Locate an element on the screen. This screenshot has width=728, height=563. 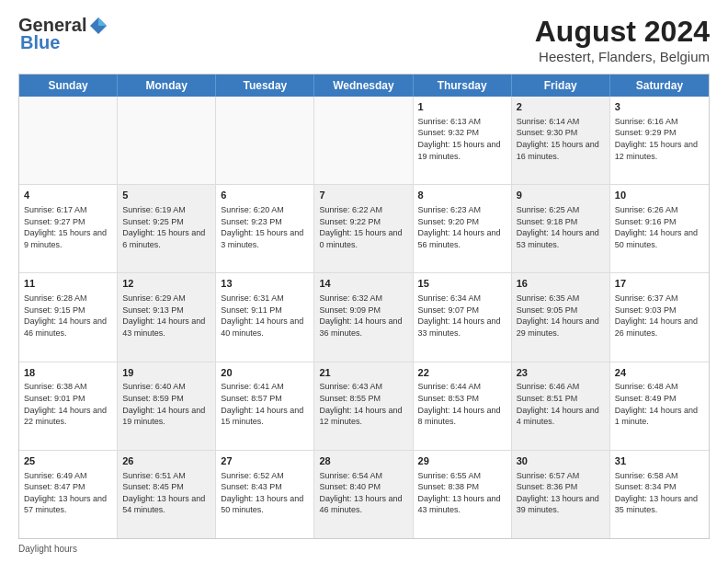
cal-header-day-monday: Monday is located at coordinates (167, 86).